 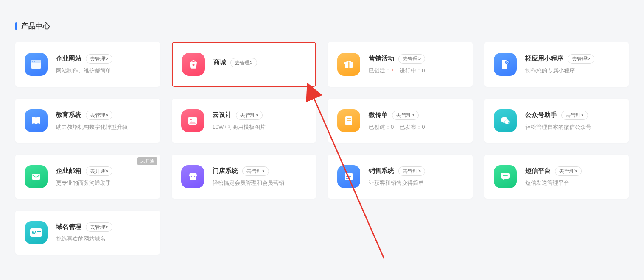 I want to click on card-mail: 未开通 企业邮箱 去开通> 更专业的商务沟通助手, so click(x=87, y=177).